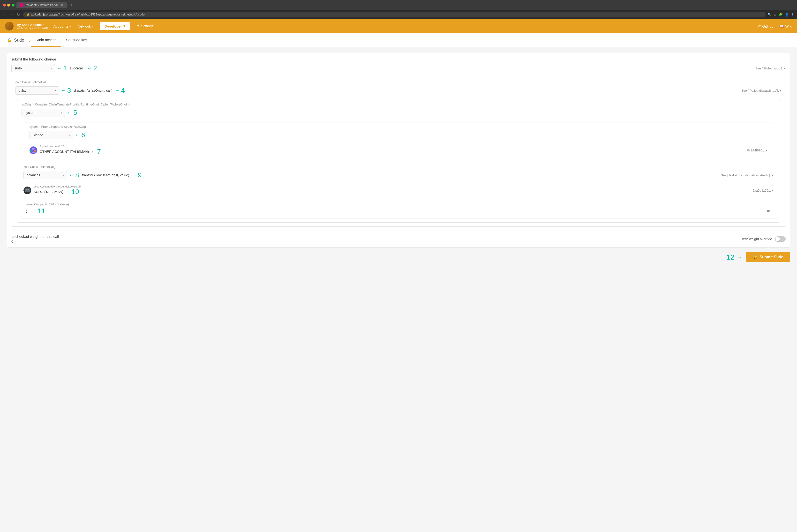 This screenshot has width=797, height=532. Describe the element at coordinates (27, 191) in the screenshot. I see `sudo-account-avatar` at that location.